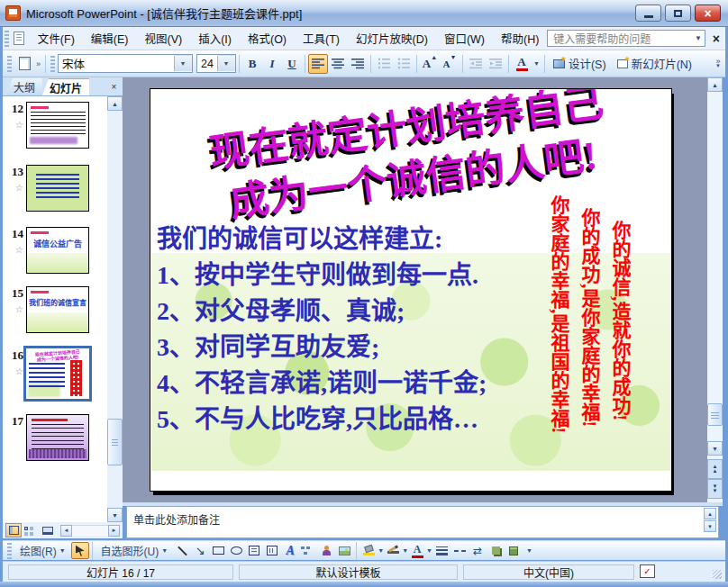 The image size is (728, 587). I want to click on menu-format: 格式(O), so click(267, 38).